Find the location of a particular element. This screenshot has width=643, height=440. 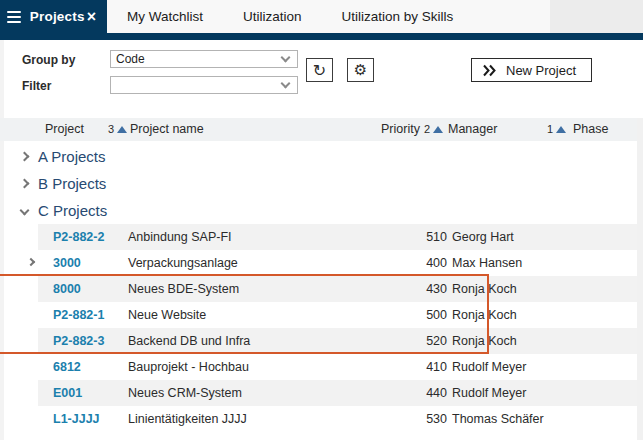

project-priority: 500 is located at coordinates (415, 315).